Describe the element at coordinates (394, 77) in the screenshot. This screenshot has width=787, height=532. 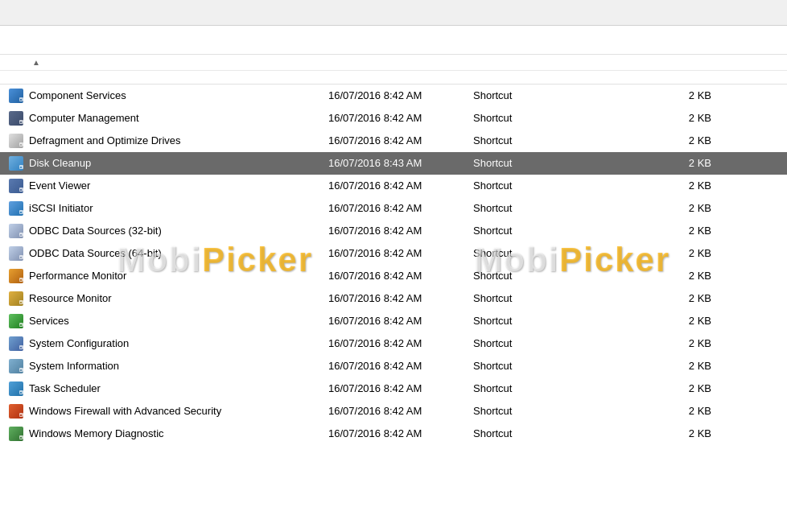
I see `col-header-date` at that location.